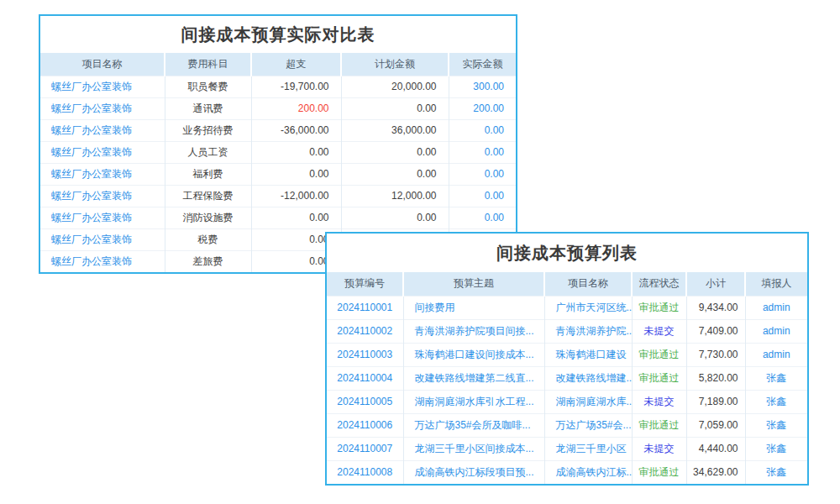  What do you see at coordinates (716, 425) in the screenshot?
I see `cell-subtotal: 7,059.00` at bounding box center [716, 425].